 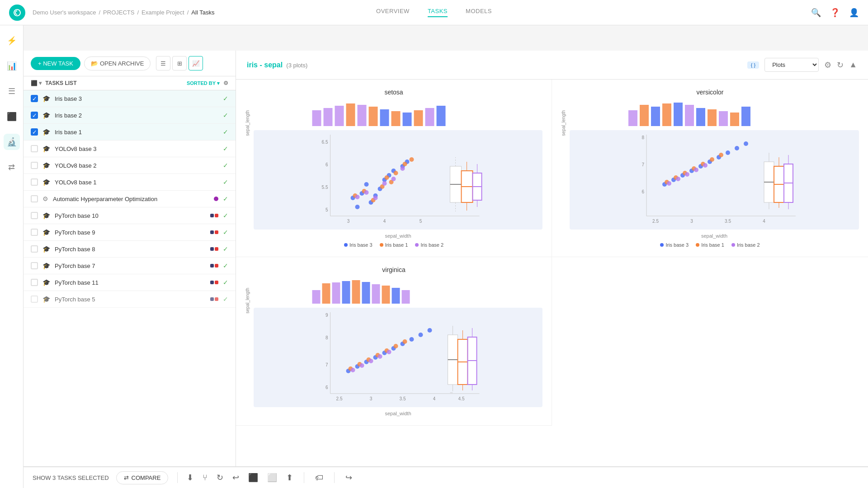 What do you see at coordinates (327, 365) in the screenshot?
I see `svg-text: 7` at bounding box center [327, 365].